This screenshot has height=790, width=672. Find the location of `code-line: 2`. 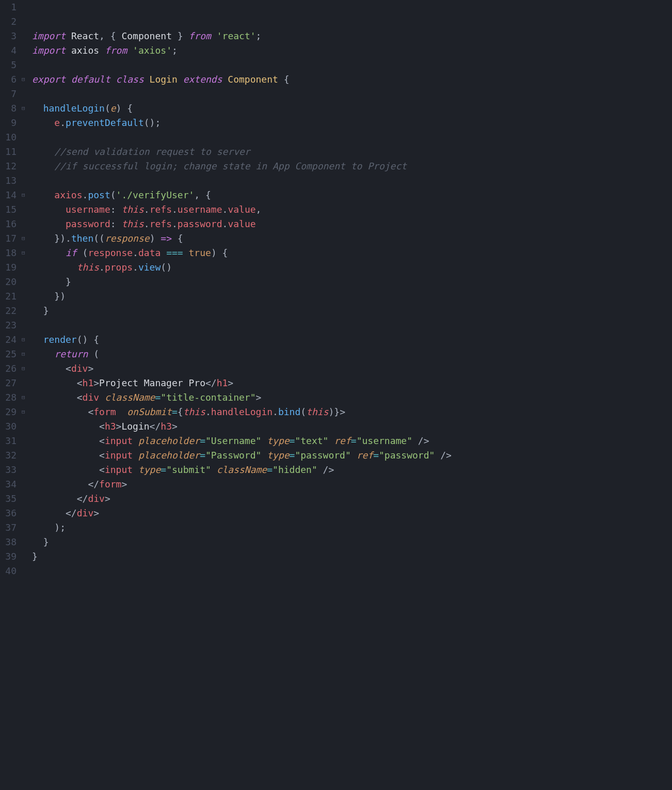

code-line: 2 is located at coordinates (336, 22).